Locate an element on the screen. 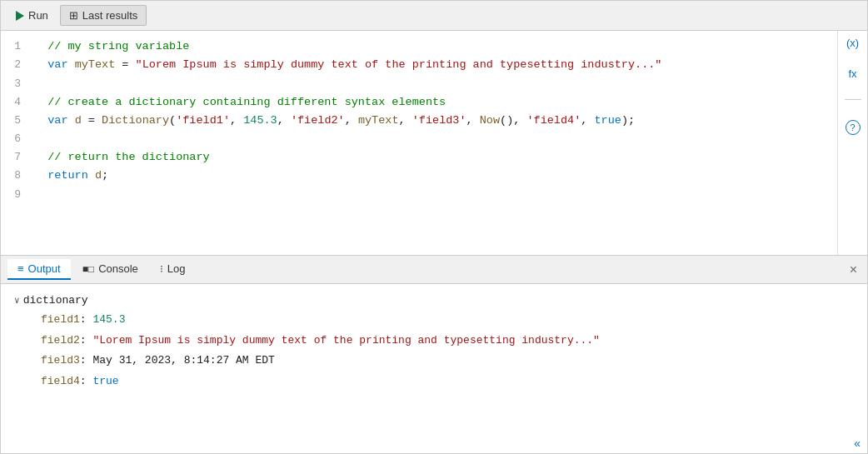 Image resolution: width=868 pixels, height=454 pixels. field3-key: field3 is located at coordinates (60, 360).